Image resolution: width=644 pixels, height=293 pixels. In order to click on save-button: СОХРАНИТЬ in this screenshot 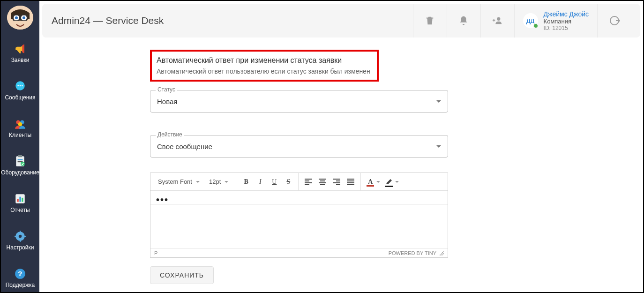, I will do `click(182, 275)`.